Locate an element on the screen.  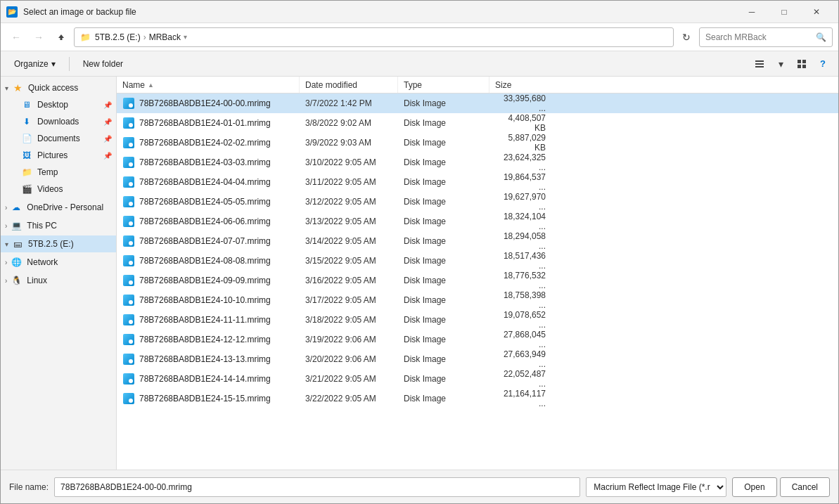
search-input is located at coordinates (761, 37).